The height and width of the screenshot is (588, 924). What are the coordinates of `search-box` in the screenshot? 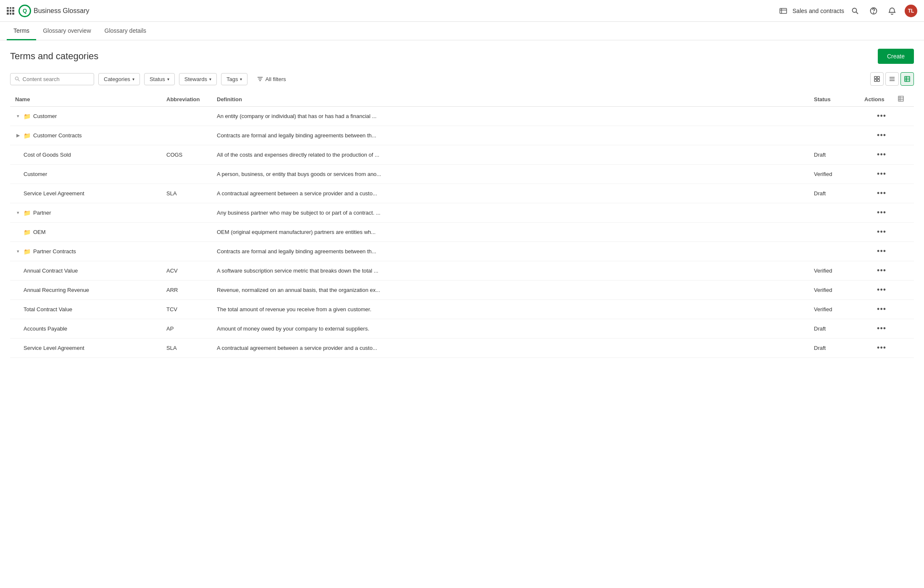 It's located at (52, 79).